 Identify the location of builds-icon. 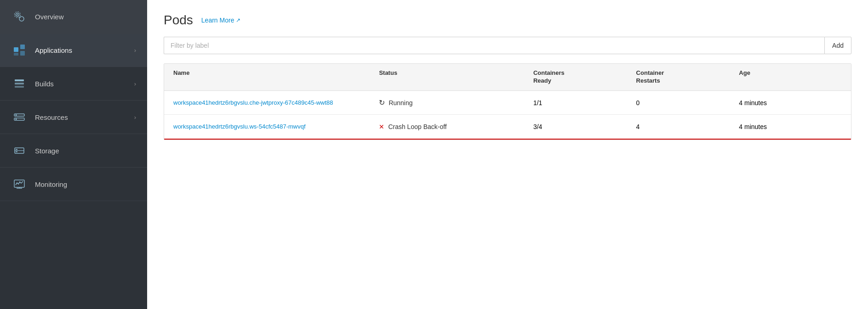
(19, 84).